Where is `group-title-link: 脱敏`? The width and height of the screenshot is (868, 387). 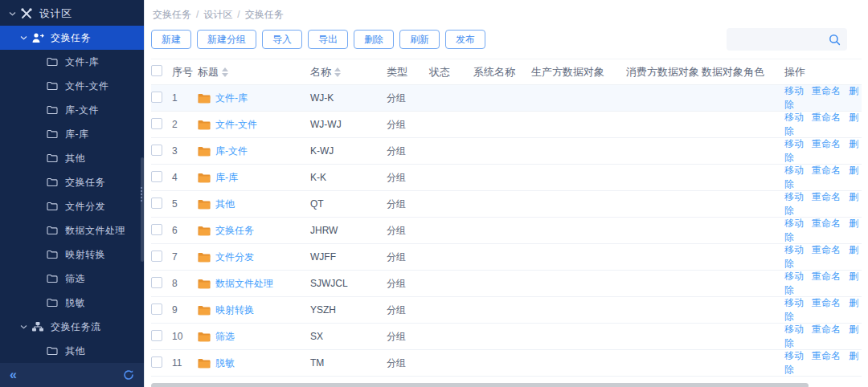
group-title-link: 脱敏 is located at coordinates (225, 363).